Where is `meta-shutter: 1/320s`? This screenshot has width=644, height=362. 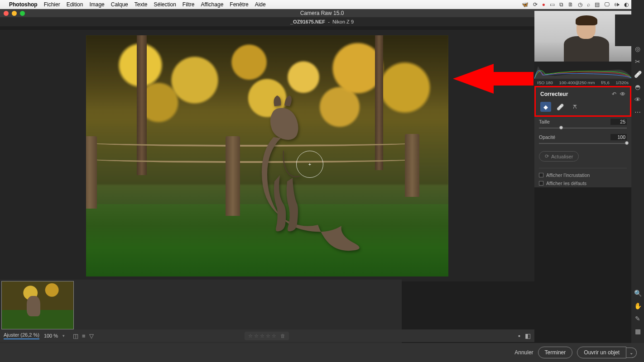 meta-shutter: 1/320s is located at coordinates (622, 82).